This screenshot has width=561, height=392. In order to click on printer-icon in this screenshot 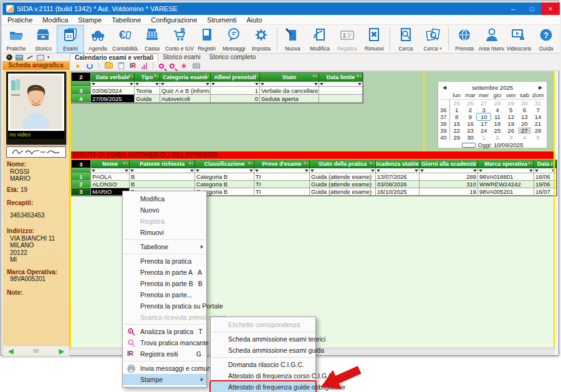, I will do `click(196, 66)`.